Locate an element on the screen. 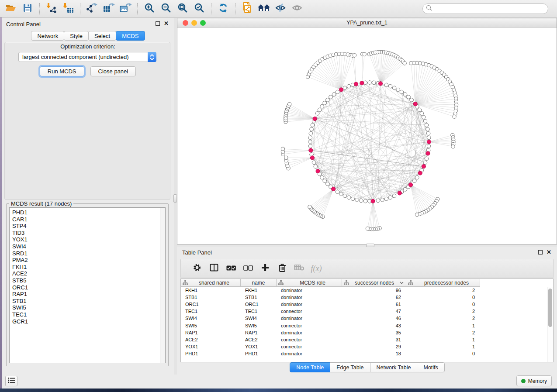 The height and width of the screenshot is (392, 557). cell-shared_name: SWI4 is located at coordinates (211, 318).